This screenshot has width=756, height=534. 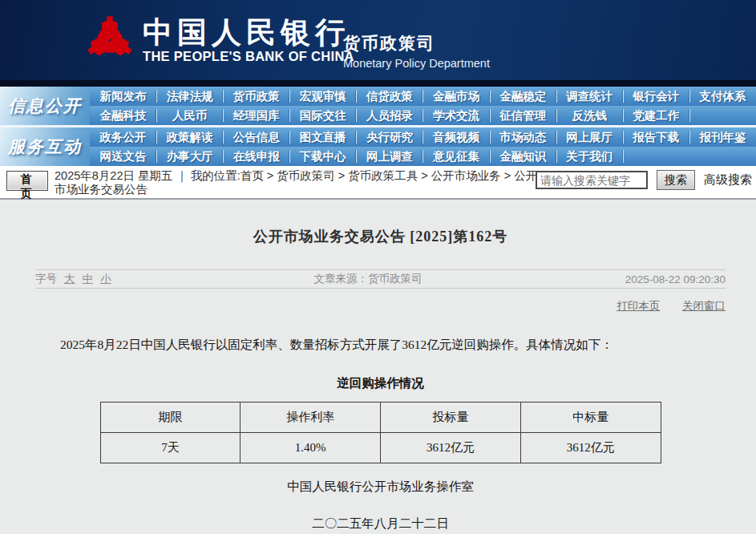 I want to click on nav-item: 征信管理, so click(x=523, y=115).